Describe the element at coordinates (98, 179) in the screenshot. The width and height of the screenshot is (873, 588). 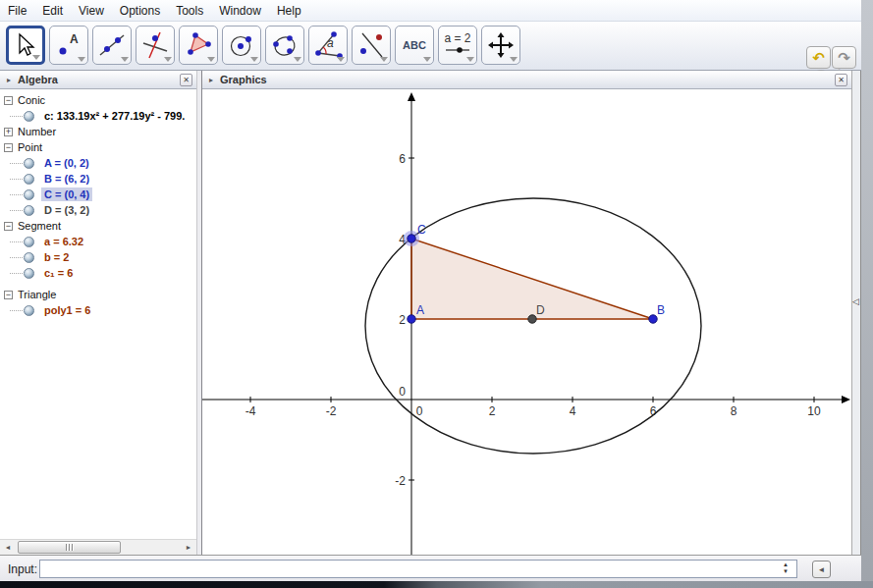
I see `algebra-item-point-B: B = (6, 2)` at that location.